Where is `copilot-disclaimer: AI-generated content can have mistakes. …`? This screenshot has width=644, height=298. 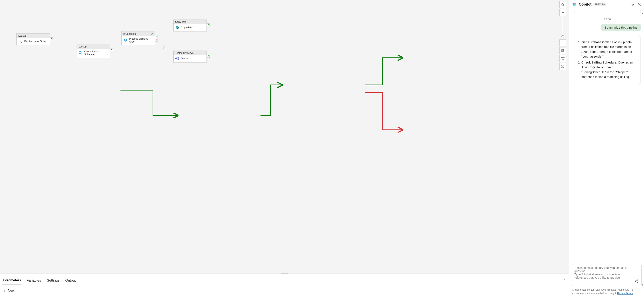 copilot-disclaimer: AI-generated content can have mistakes. … is located at coordinates (606, 293).